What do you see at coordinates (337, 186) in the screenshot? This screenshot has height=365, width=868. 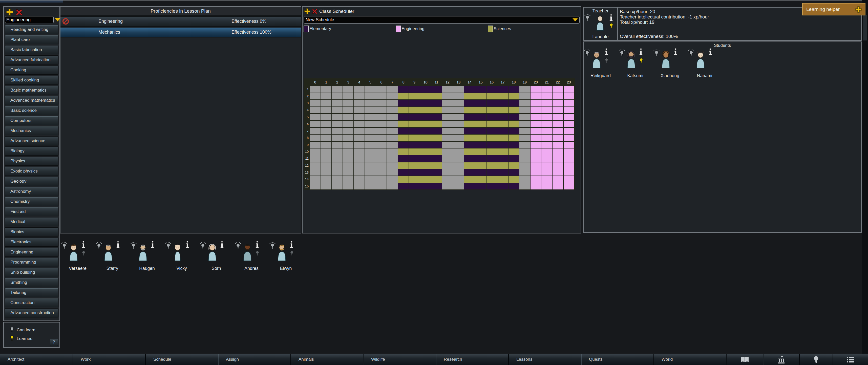 I see `schedule-cell-r15-h2` at bounding box center [337, 186].